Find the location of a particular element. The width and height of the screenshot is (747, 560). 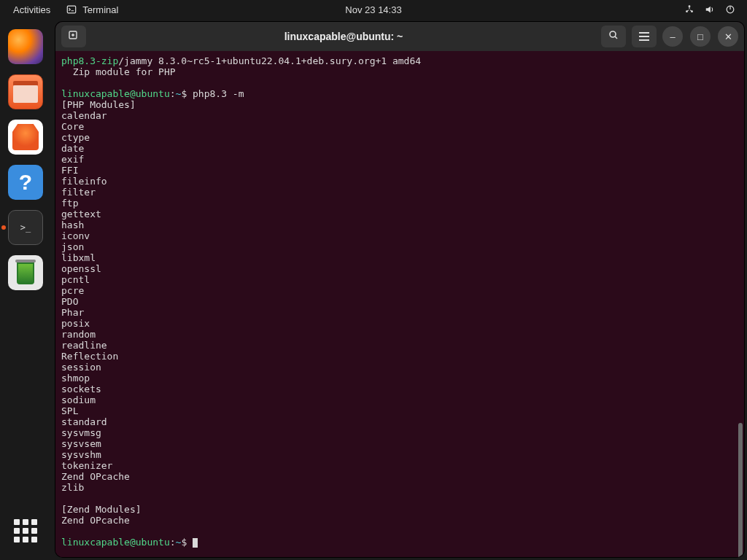

app-menu-label: Terminal is located at coordinates (101, 10).